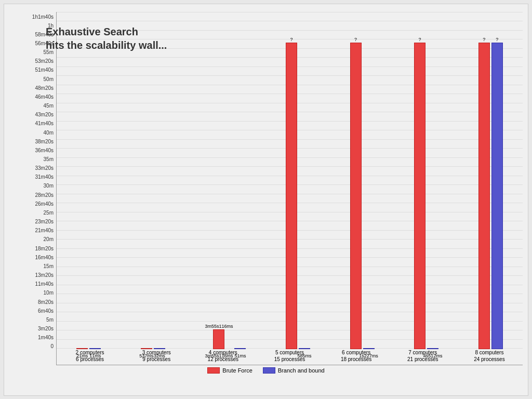 The image size is (532, 399). What do you see at coordinates (44, 195) in the screenshot?
I see `y-tick: 28m20s` at bounding box center [44, 195].